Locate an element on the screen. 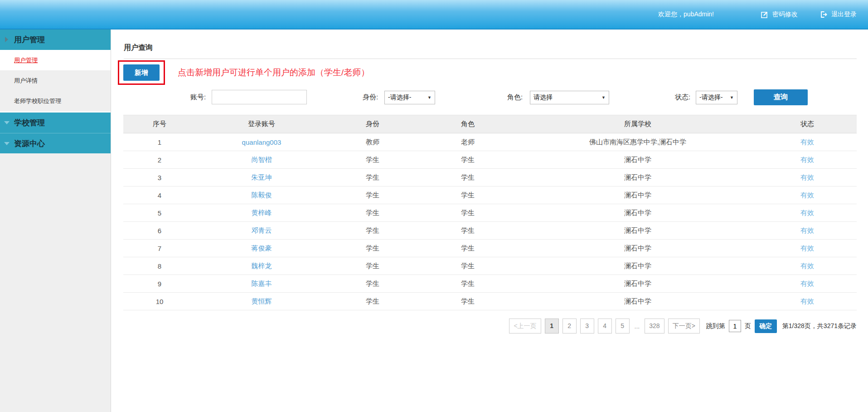 This screenshot has width=868, height=412. sidebar-item-teacher-school-position: 老师学校职位管理 is located at coordinates (55, 101).